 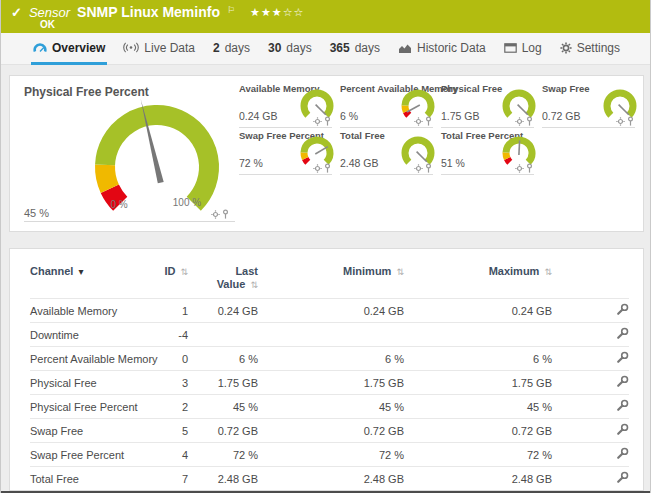 I want to click on table-row-percent-available-memory: Percent Available Memory06 %6 %6 %, so click(x=330, y=359).